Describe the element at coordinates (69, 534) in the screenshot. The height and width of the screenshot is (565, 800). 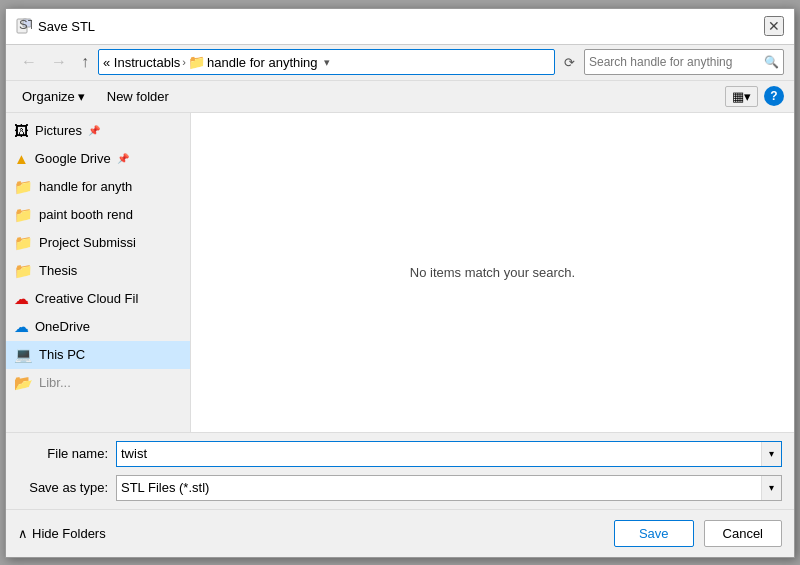
I see `hide-folders-label: Hide Folders` at that location.